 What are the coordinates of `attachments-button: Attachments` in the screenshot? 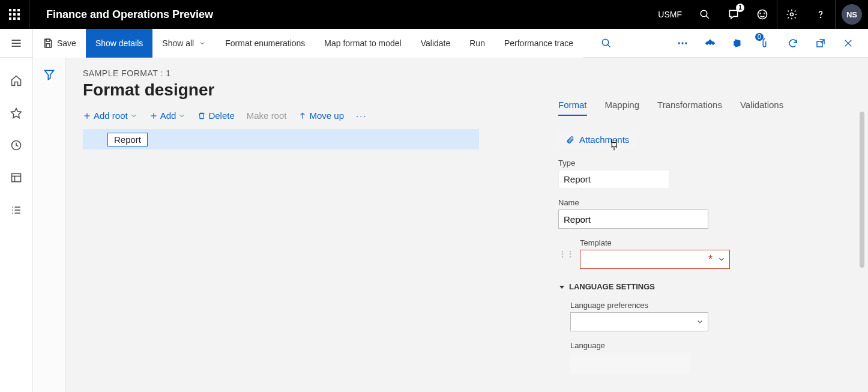 It's located at (598, 139).